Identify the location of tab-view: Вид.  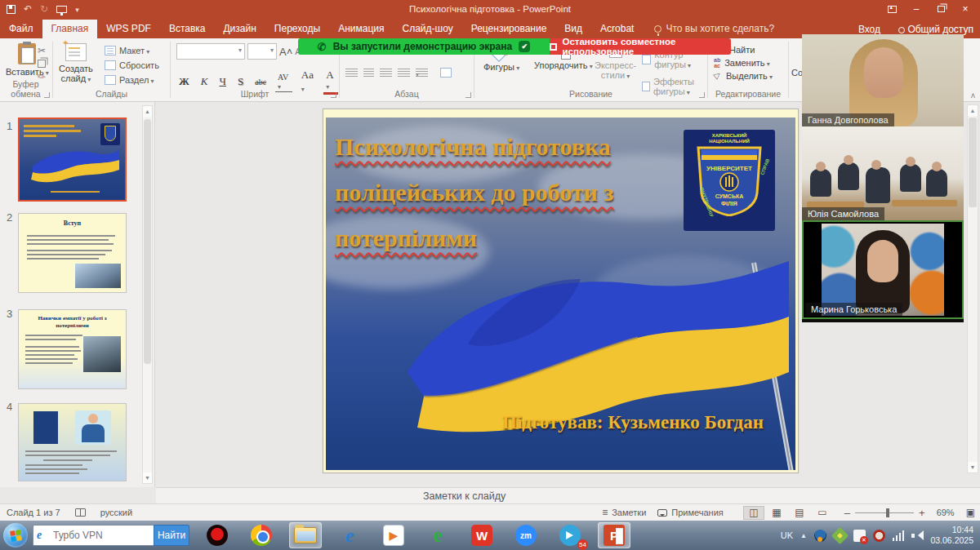
(573, 29).